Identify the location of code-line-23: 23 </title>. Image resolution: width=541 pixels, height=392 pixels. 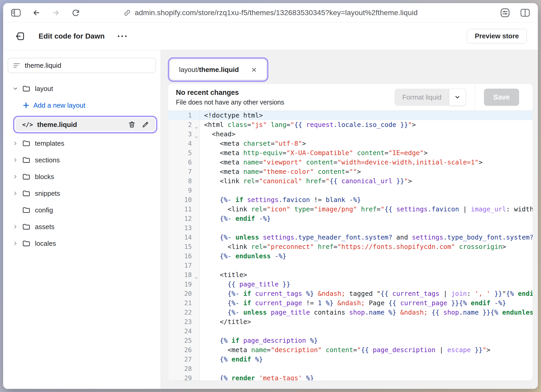
(350, 322).